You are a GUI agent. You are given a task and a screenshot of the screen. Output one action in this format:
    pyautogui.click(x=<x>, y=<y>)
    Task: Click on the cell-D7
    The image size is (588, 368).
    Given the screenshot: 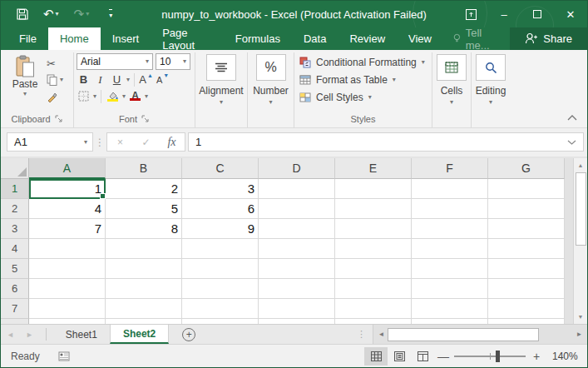 What is the action you would take?
    pyautogui.click(x=297, y=309)
    